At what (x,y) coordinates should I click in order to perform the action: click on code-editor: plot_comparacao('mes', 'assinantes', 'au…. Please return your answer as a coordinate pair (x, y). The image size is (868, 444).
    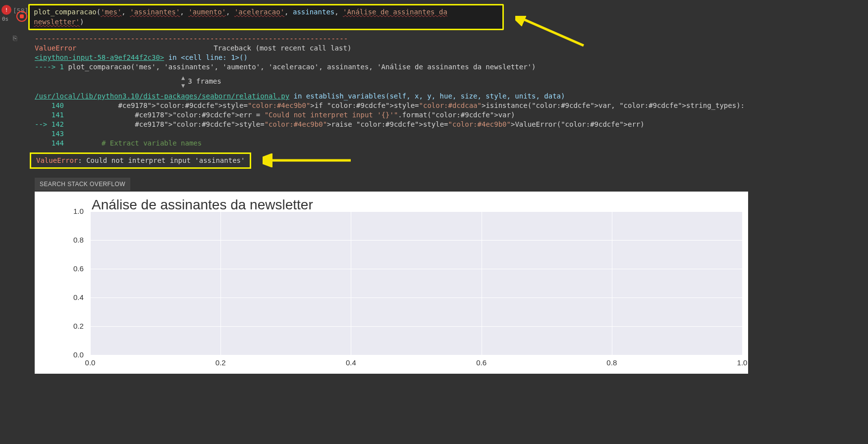
    Looking at the image, I should click on (266, 17).